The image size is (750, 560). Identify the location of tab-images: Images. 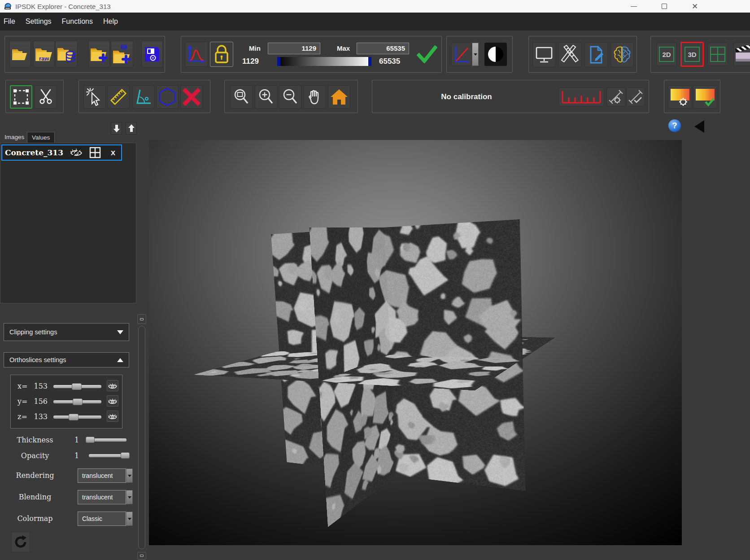
(14, 137).